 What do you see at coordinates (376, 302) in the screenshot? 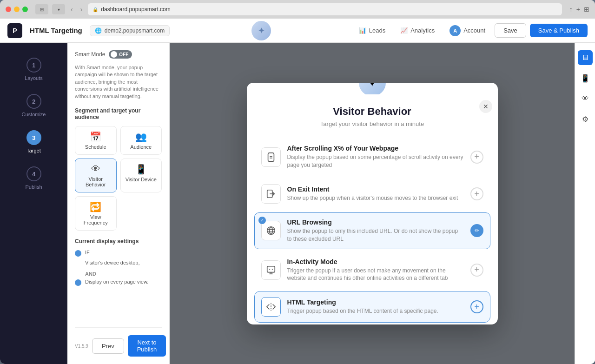
I see `html-title: HTML Targeting` at bounding box center [376, 302].